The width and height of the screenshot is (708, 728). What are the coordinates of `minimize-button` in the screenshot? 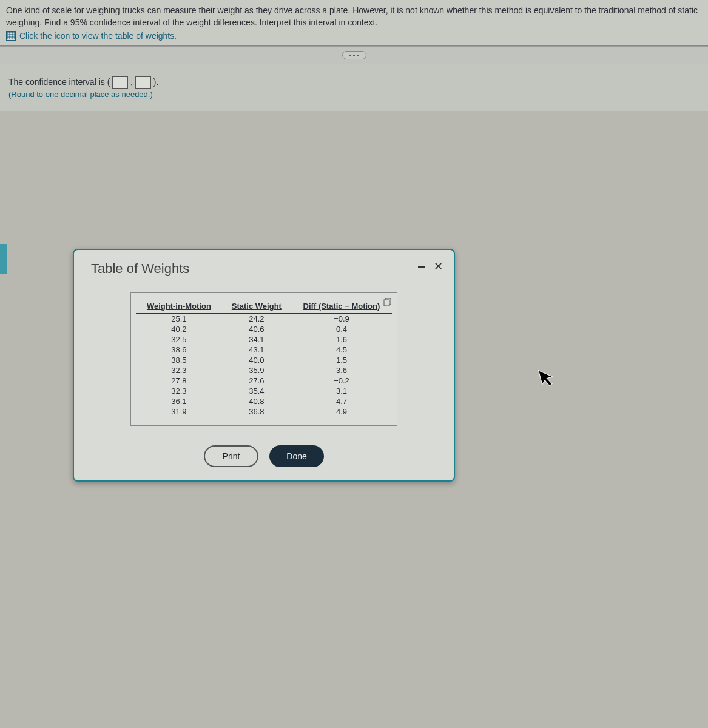 It's located at (422, 267).